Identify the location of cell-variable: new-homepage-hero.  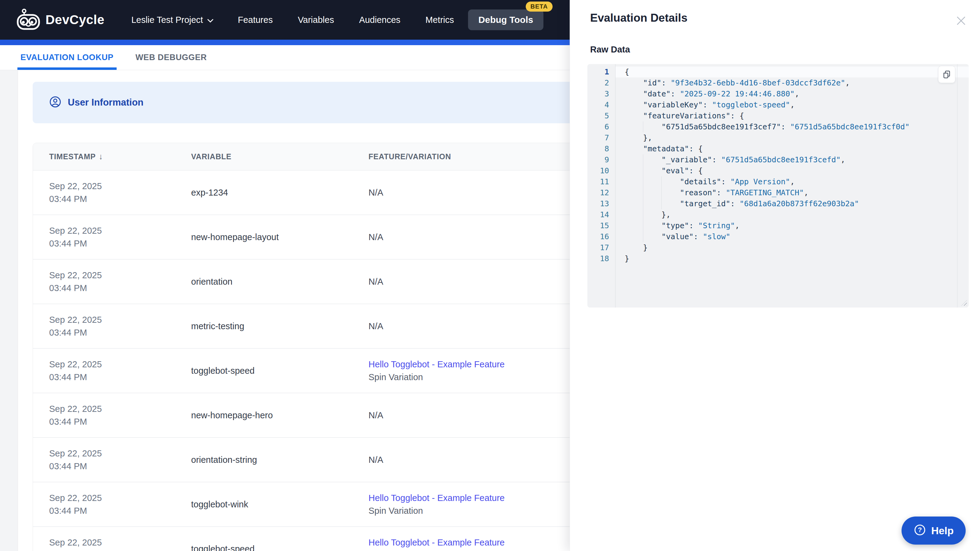
(277, 415).